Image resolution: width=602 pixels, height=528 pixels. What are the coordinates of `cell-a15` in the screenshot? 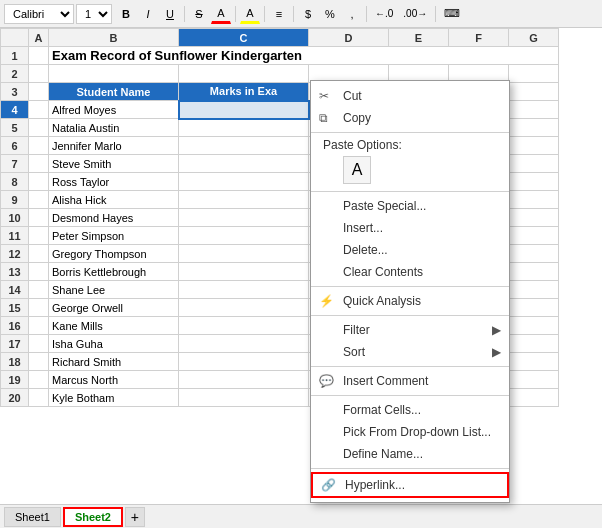 It's located at (39, 308).